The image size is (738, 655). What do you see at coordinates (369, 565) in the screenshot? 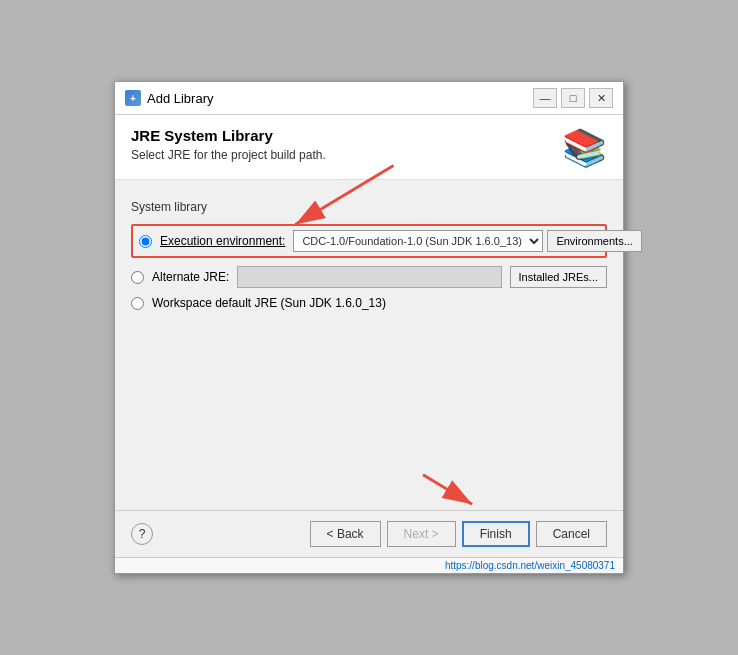
I see `status-bar: https://blog.csdn.net/weixin_45080371` at bounding box center [369, 565].